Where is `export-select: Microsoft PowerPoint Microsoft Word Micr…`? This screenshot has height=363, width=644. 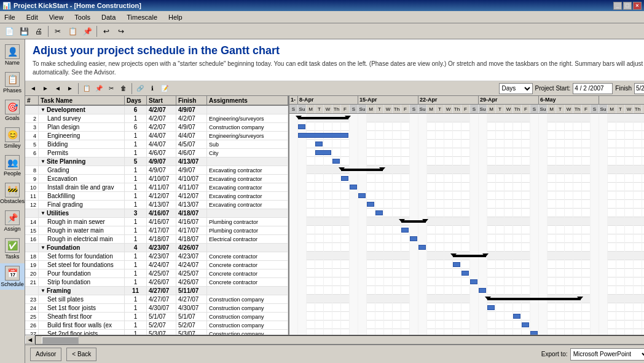 export-select: Microsoft PowerPoint Microsoft Word Micr… is located at coordinates (607, 354).